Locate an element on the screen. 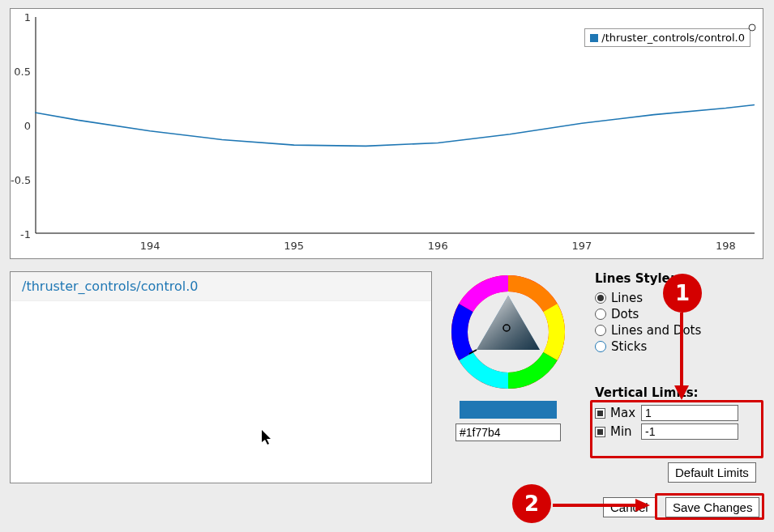 Image resolution: width=774 pixels, height=532 pixels. default-limits-button: Default Limits is located at coordinates (712, 473).